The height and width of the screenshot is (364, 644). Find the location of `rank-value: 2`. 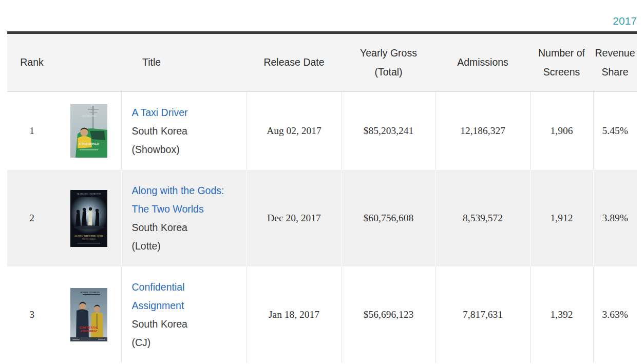

rank-value: 2 is located at coordinates (32, 218).